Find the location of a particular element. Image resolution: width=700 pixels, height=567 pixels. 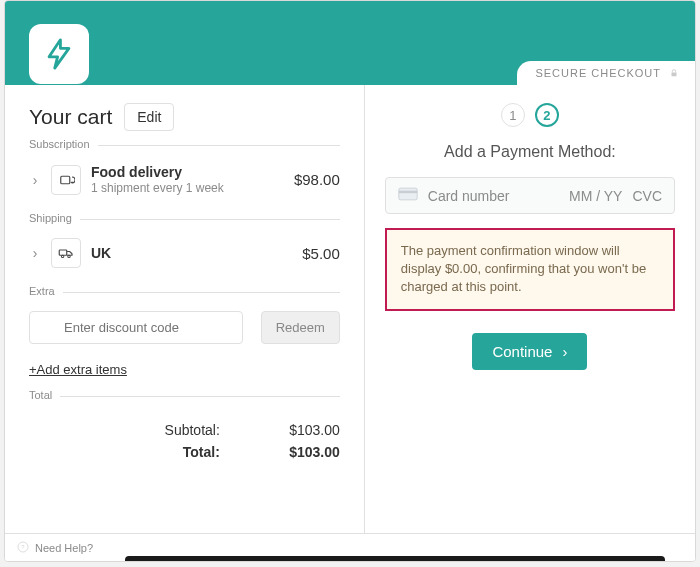

section-shipping: Shipping is located at coordinates (184, 226).